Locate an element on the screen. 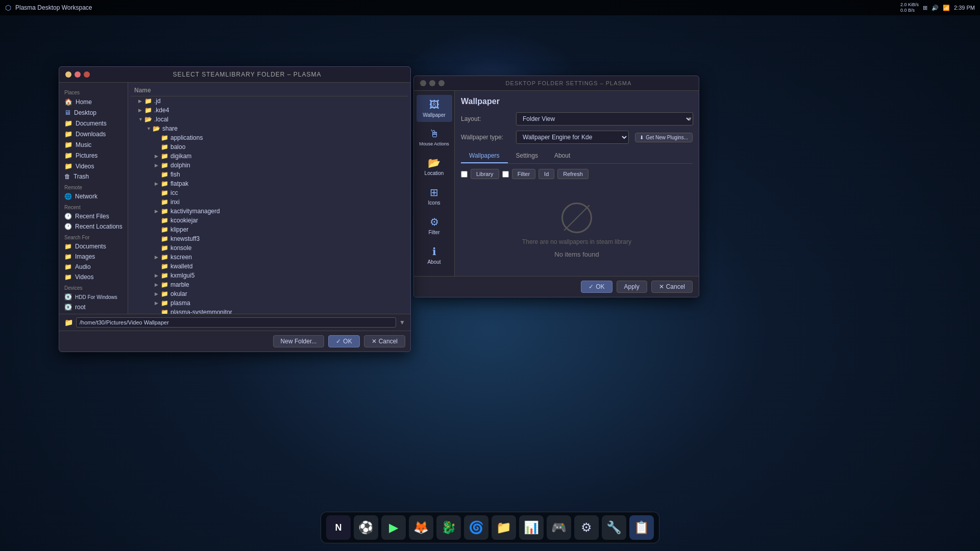 This screenshot has width=980, height=551. dock-item-files: 📁 is located at coordinates (504, 528).